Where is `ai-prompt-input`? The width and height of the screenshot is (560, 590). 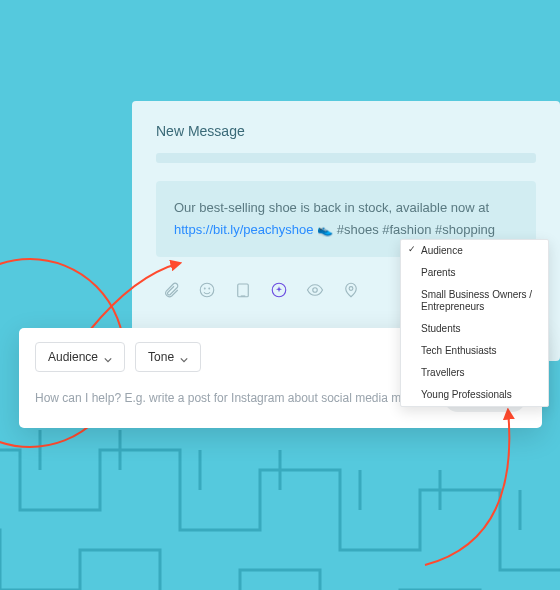 ai-prompt-input is located at coordinates (234, 398).